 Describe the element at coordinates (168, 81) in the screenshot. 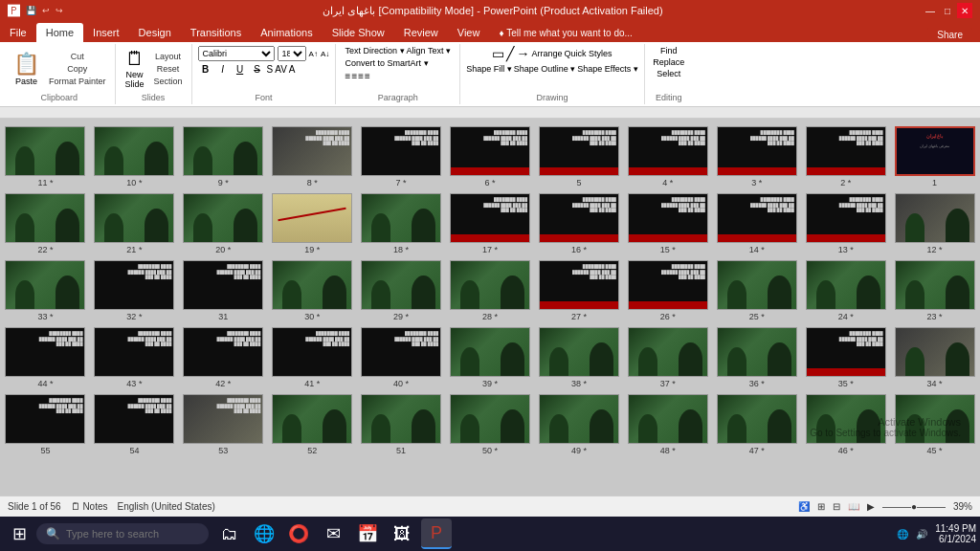

I see `section-button: Section` at that location.